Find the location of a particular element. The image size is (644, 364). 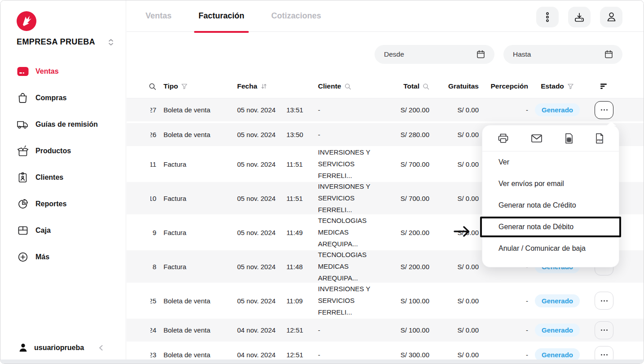

total-amount: S/ 700.00 is located at coordinates (409, 199).